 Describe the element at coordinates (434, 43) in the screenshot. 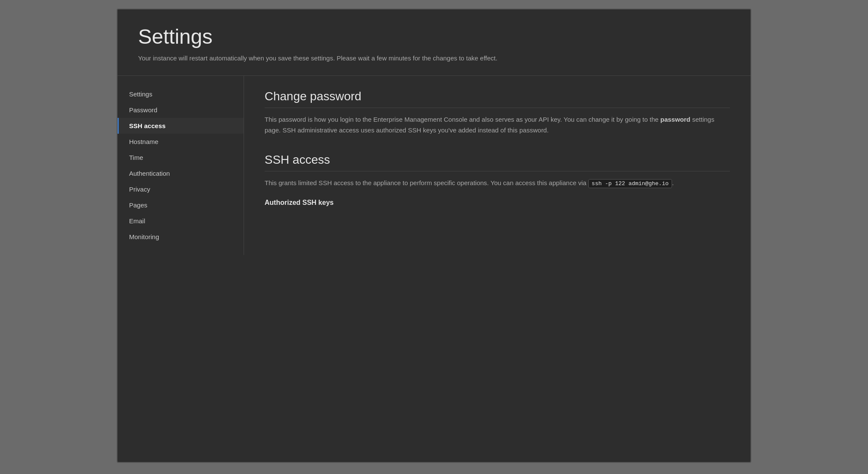

I see `page-header: Settings Your instance will restart auto…` at that location.